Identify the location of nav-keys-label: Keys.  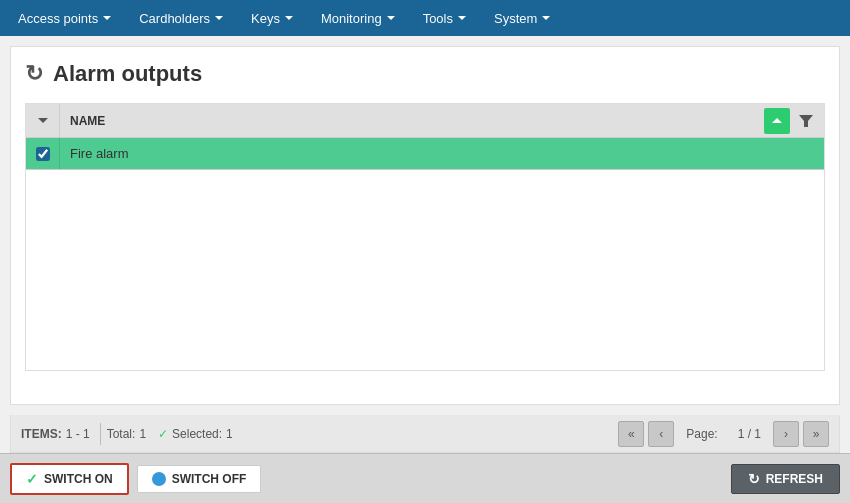
(266, 18).